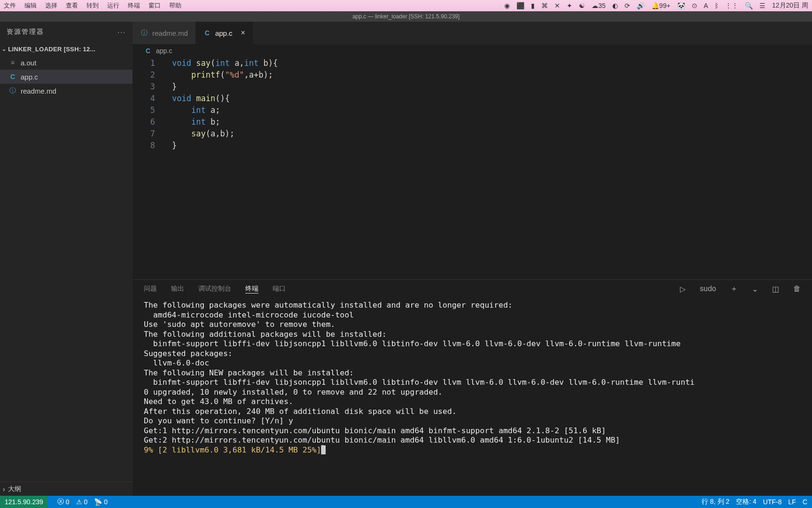 The width and height of the screenshot is (812, 508). Describe the element at coordinates (101, 502) in the screenshot. I see `ports-count: 📡 0` at that location.